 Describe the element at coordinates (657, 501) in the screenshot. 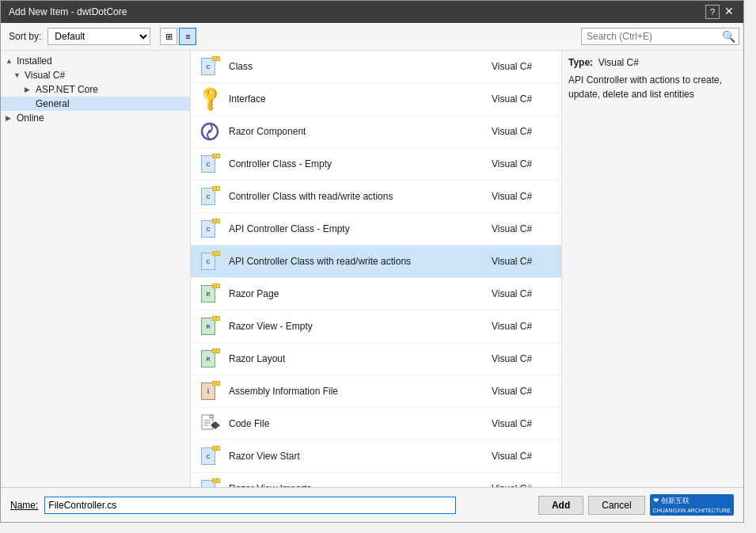

I see `watermark-text: ❤` at that location.